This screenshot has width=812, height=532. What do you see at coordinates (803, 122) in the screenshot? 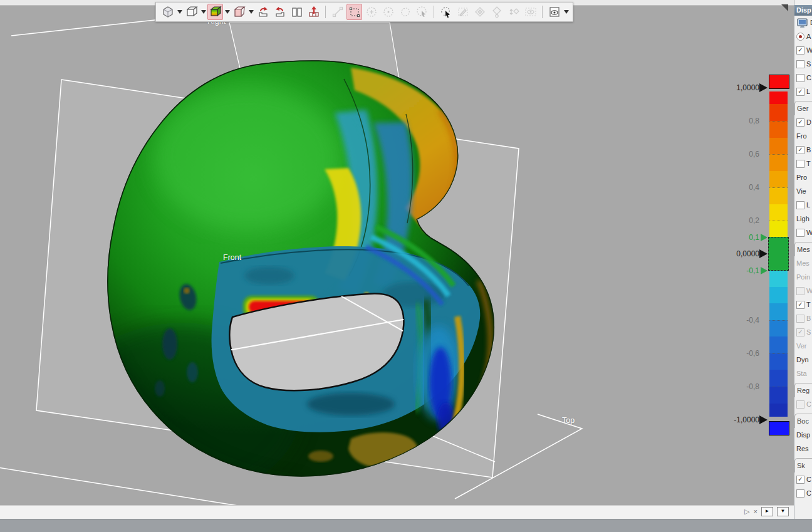
I see `panel-checkbox-row: ✓D` at bounding box center [803, 122].